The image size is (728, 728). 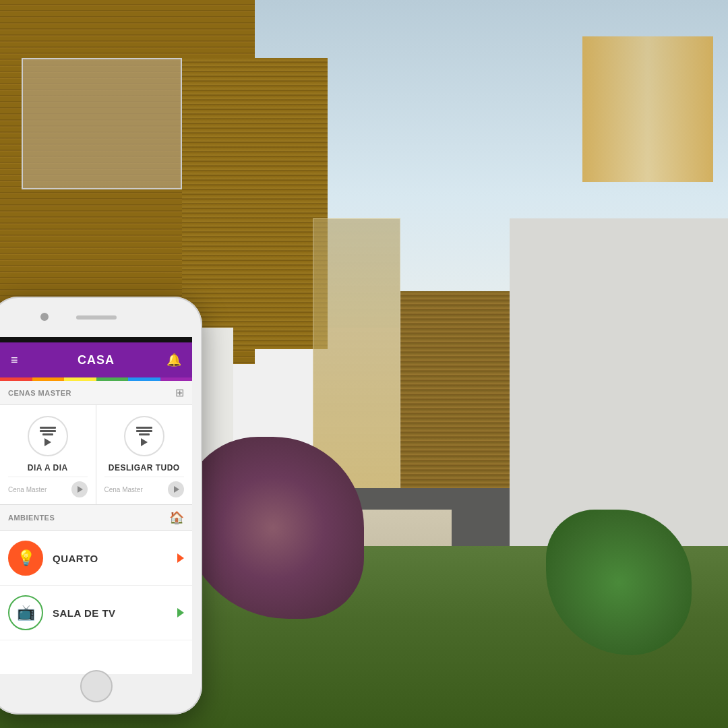 What do you see at coordinates (96, 455) in the screenshot?
I see `scenes-grid: DIA A DIA Cena Master` at bounding box center [96, 455].